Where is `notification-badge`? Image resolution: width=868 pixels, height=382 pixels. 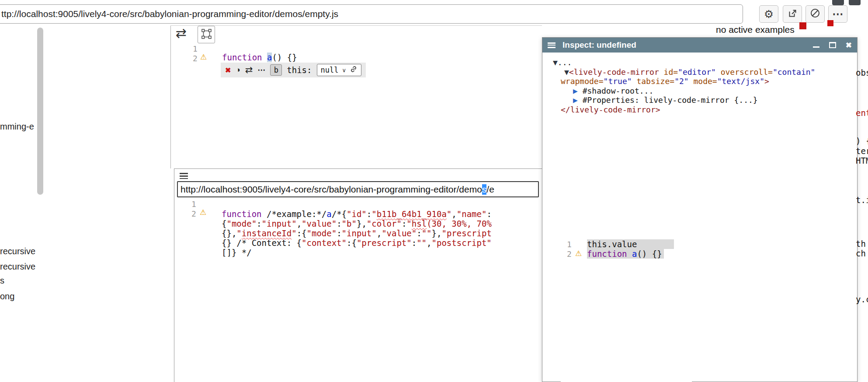 notification-badge is located at coordinates (830, 23).